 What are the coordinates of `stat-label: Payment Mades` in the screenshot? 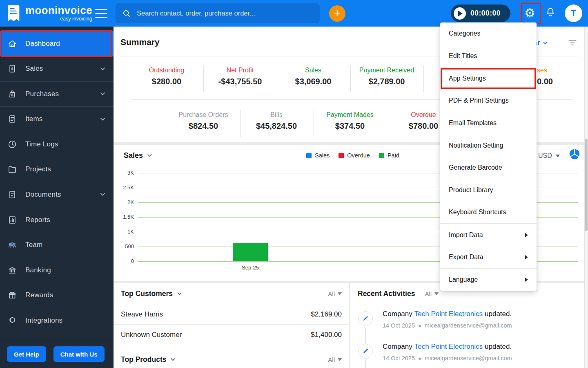 It's located at (350, 115).